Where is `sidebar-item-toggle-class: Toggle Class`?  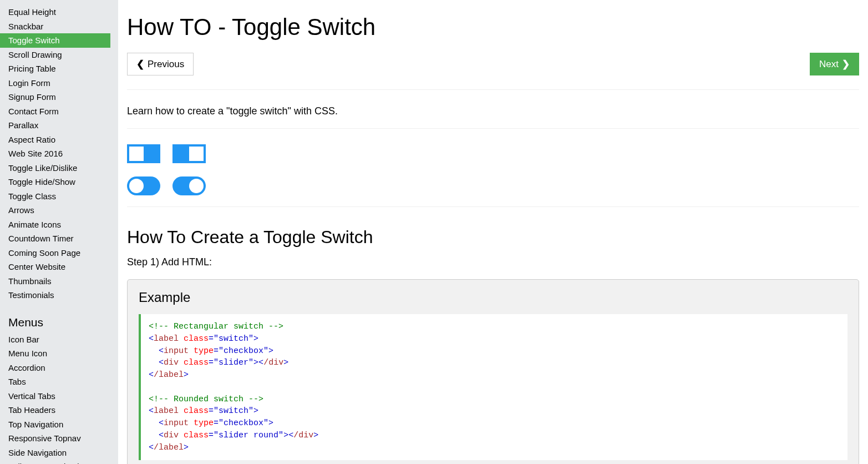 sidebar-item-toggle-class: Toggle Class is located at coordinates (55, 196).